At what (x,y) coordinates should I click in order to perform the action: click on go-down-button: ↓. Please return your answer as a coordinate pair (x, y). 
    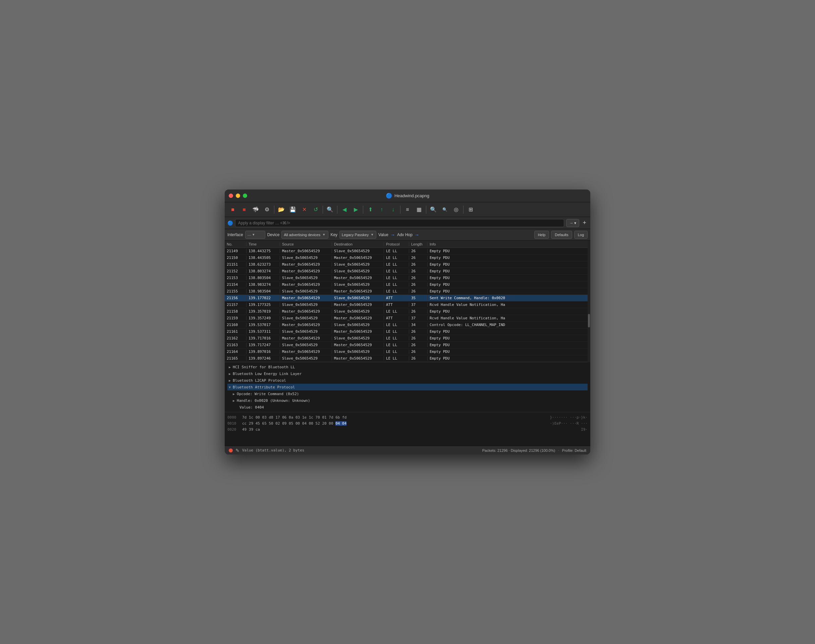
    Looking at the image, I should click on (393, 210).